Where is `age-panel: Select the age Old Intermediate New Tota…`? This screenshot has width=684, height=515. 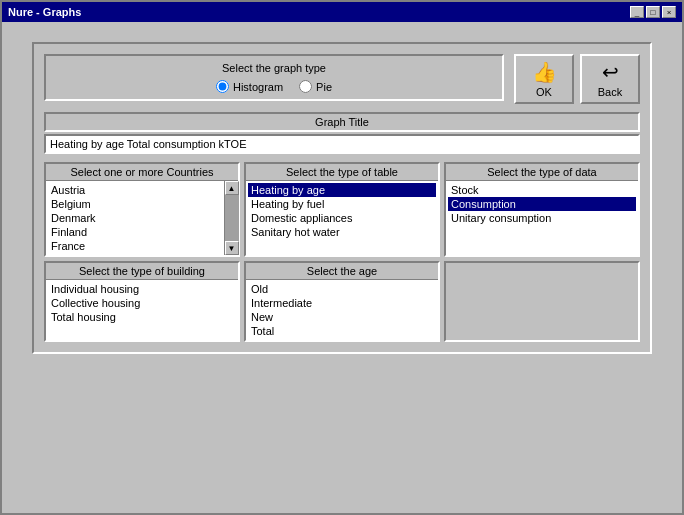
age-panel: Select the age Old Intermediate New Tota… is located at coordinates (342, 302).